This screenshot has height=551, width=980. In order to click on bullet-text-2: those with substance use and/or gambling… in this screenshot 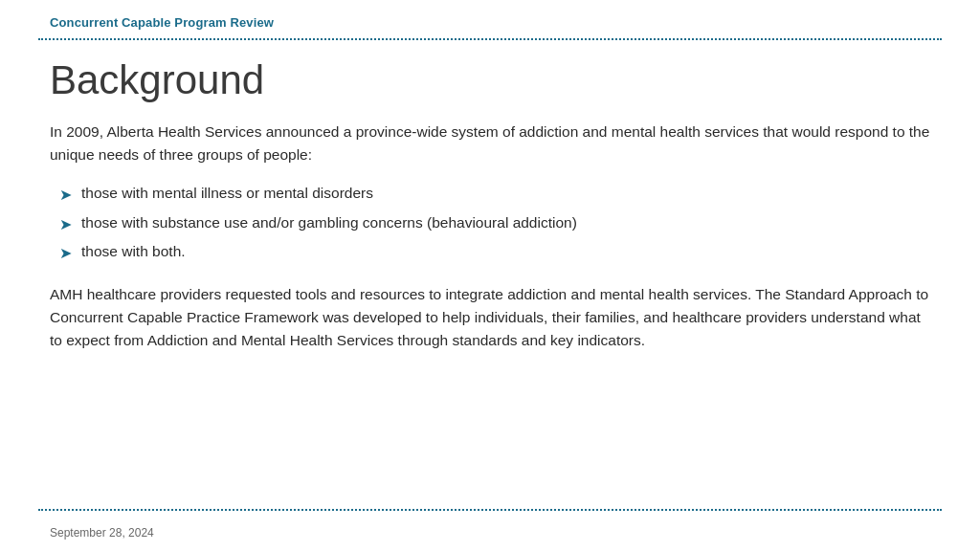, I will do `click(329, 224)`.